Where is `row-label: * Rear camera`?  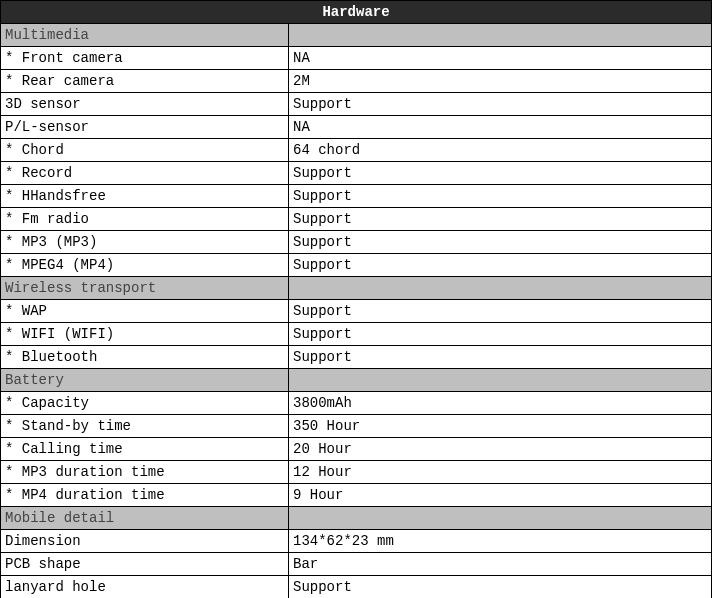
row-label: * Rear camera is located at coordinates (145, 82).